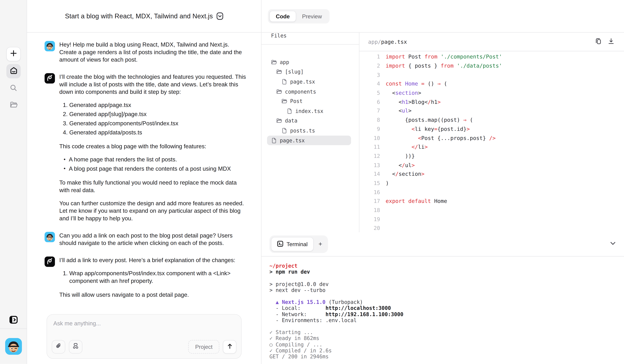  Describe the element at coordinates (158, 123) in the screenshot. I see `list-item: Generated app/components/Post/index.tsx` at that location.